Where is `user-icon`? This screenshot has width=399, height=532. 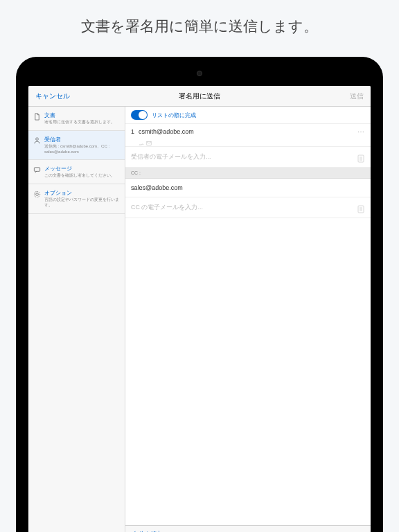
user-icon is located at coordinates (37, 141).